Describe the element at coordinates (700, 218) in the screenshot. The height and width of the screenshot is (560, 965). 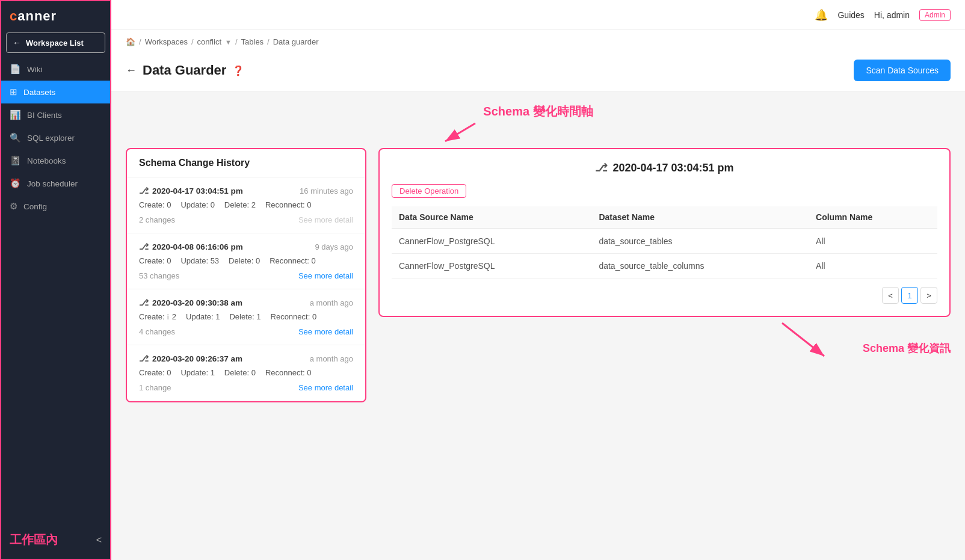
I see `col-header-dataset: Dataset Name` at that location.